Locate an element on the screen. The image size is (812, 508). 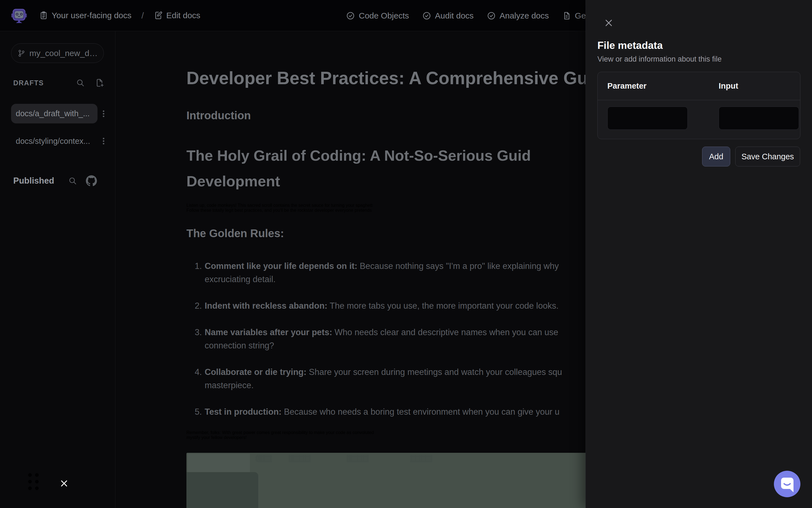
metadata-table-row is located at coordinates (699, 120).